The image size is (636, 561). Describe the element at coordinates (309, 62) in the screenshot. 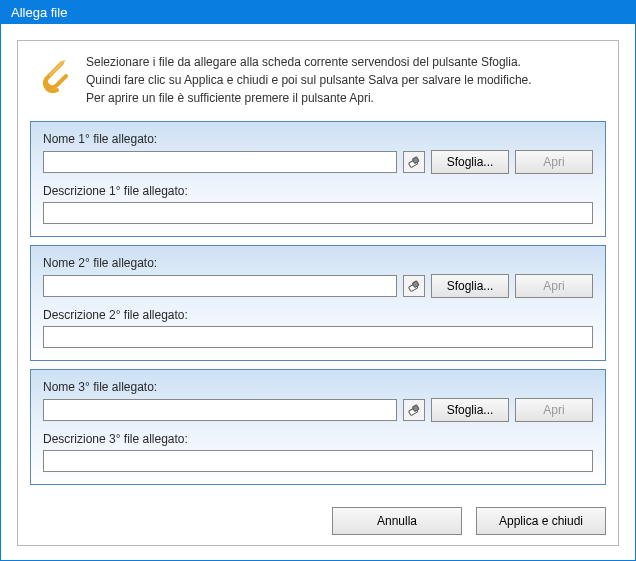

I see `intro-line-1: Selezionare i file da allegare alla sche…` at that location.